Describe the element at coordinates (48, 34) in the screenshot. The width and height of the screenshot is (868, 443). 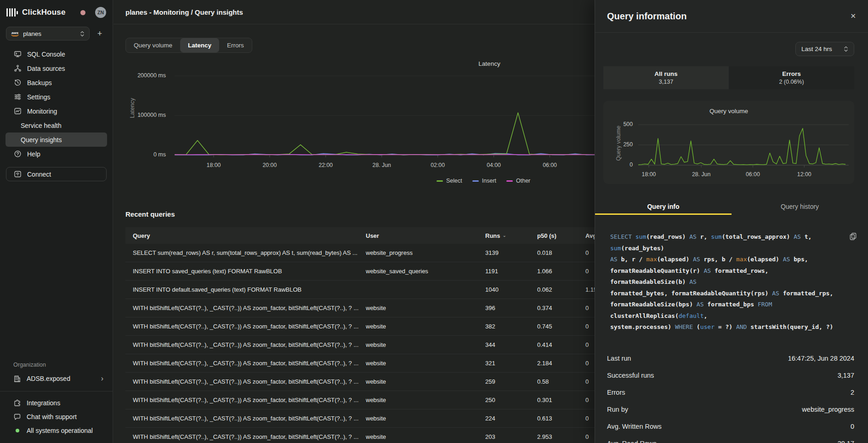
I see `service-selector: aws planes` at that location.